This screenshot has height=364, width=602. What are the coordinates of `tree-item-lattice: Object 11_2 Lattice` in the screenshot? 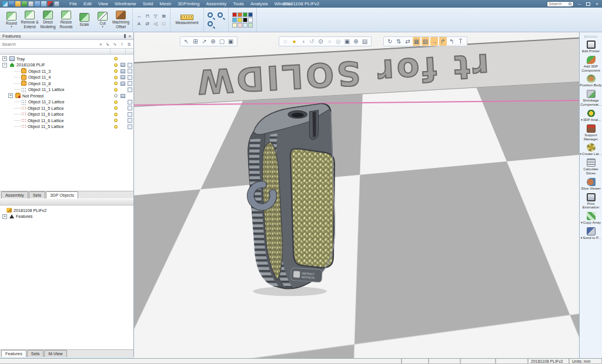 It's located at (67, 102).